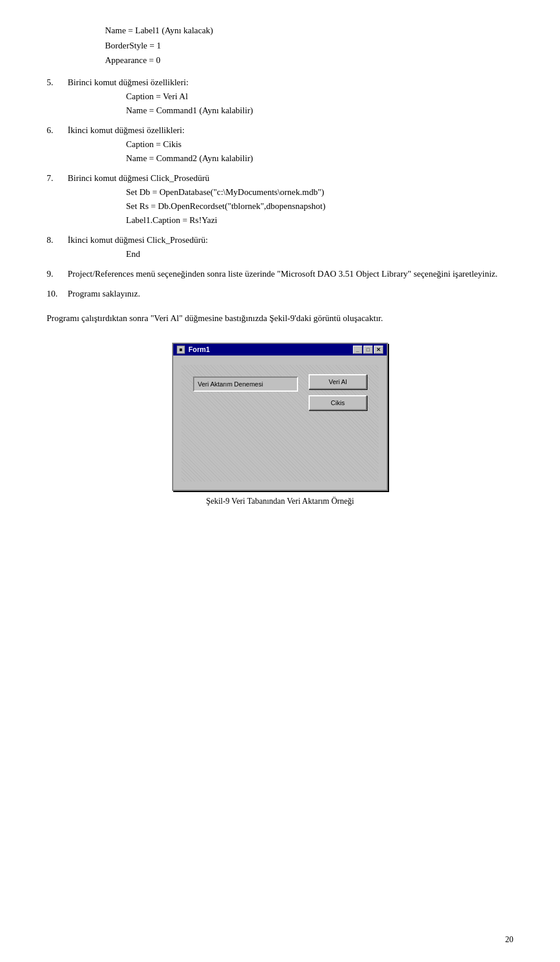  What do you see at coordinates (280, 501) in the screenshot?
I see `figure-caption: Şekil-9 Veri Tabanından Veri Aktarım Örn…` at bounding box center [280, 501].